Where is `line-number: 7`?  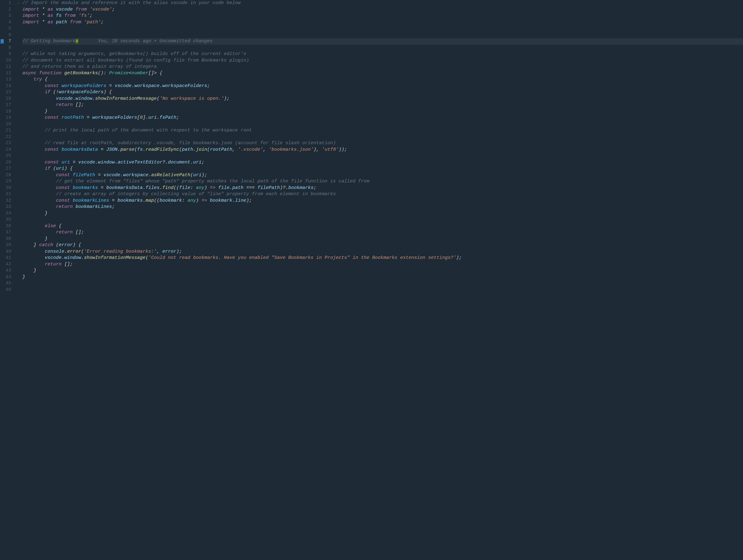 line-number: 7 is located at coordinates (8, 42).